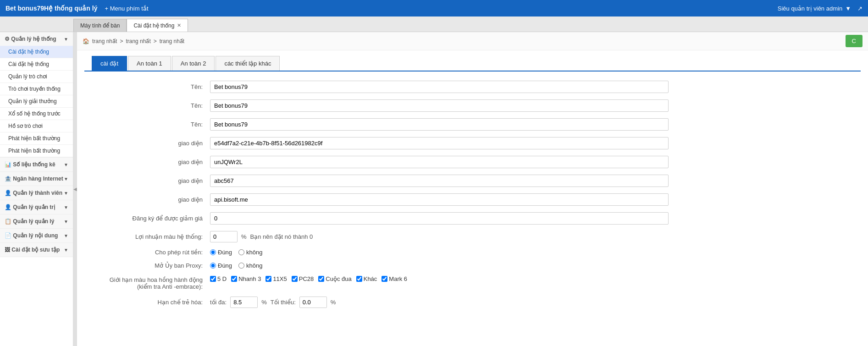 The height and width of the screenshot is (346, 868). Describe the element at coordinates (51, 8) in the screenshot. I see `app-title: Bet bonus79Hệ thống quản lý` at that location.